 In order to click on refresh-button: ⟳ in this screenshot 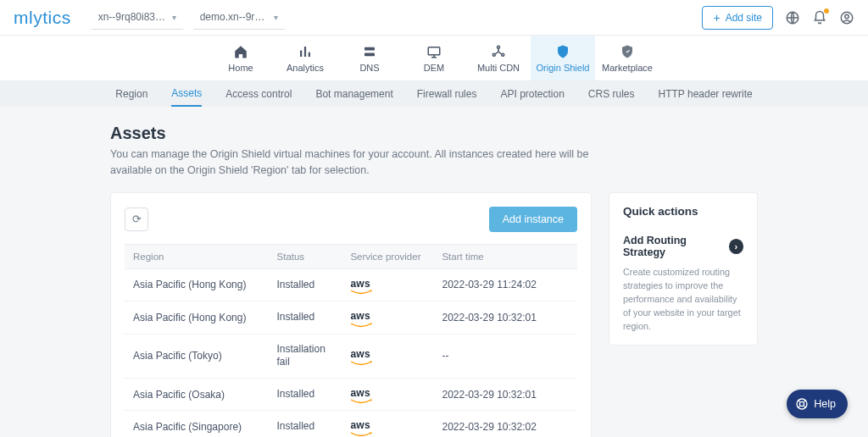, I will do `click(136, 219)`.